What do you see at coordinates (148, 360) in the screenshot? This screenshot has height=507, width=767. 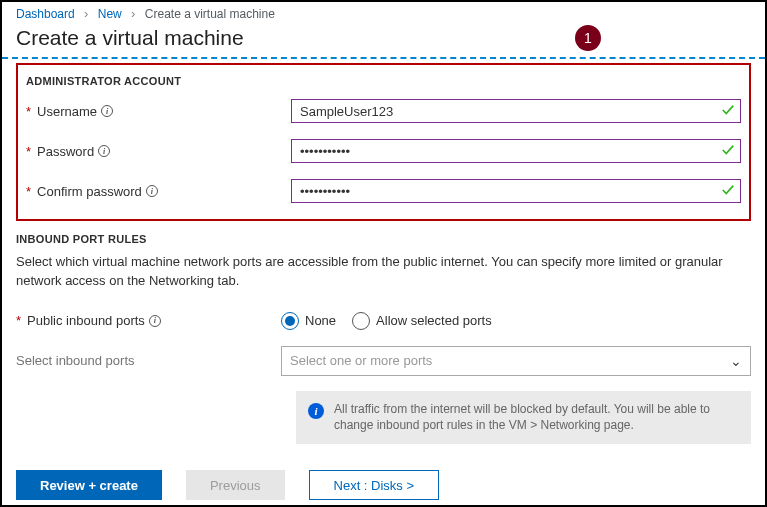 I see `select-inbound-ports-label: Select inbound ports` at bounding box center [148, 360].